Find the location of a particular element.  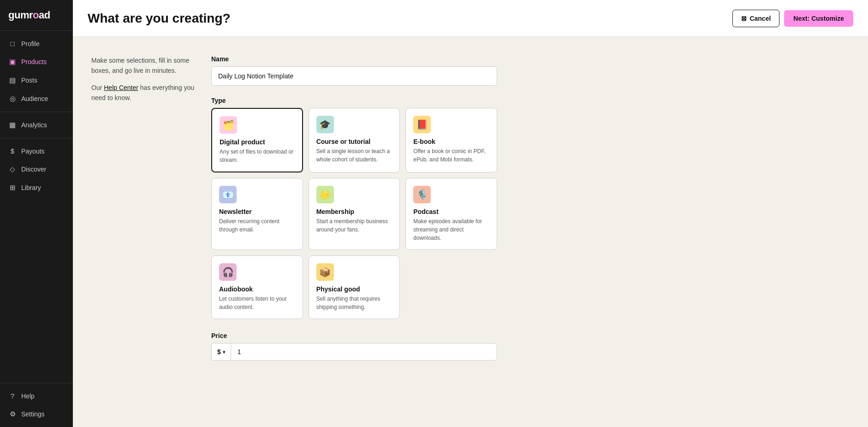

page-header: What are you creating? ⊠ Cancel Next: Cu… is located at coordinates (470, 18).